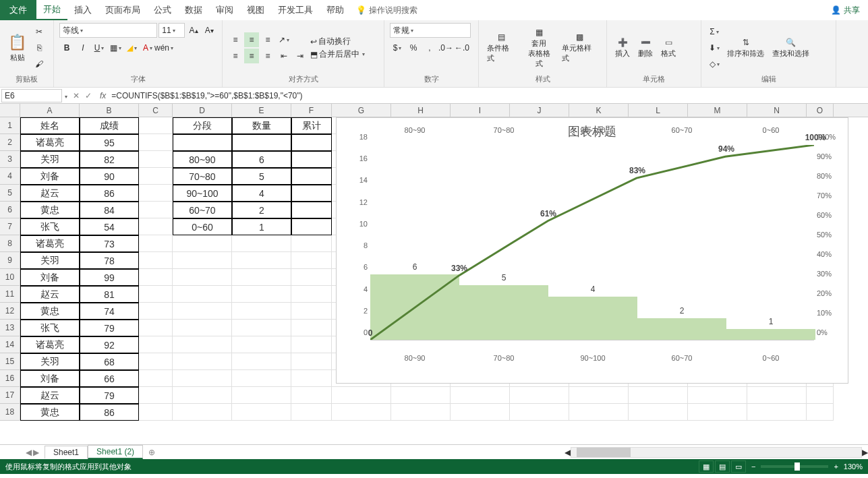 The width and height of the screenshot is (868, 478). Describe the element at coordinates (109, 125) in the screenshot. I see `cell: 成绩` at that location.